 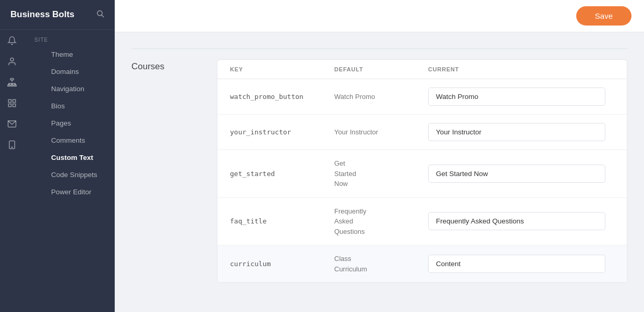 I want to click on sidebar-item-domains: Domains, so click(x=69, y=72).